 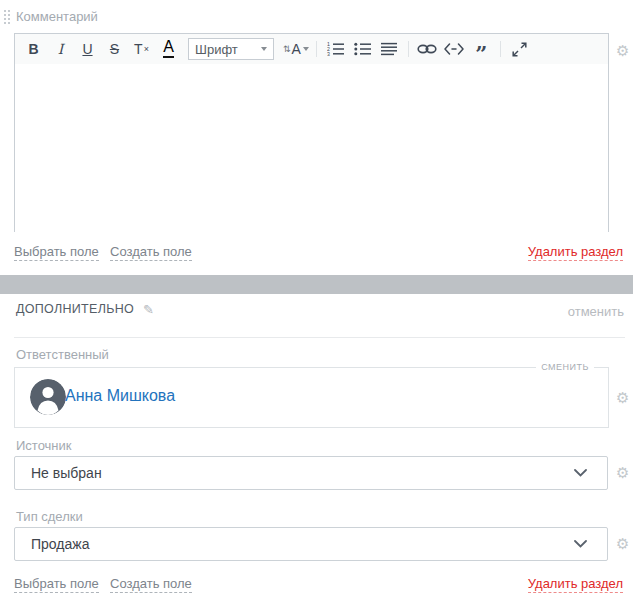 I want to click on section-divider-bar, so click(x=316, y=284).